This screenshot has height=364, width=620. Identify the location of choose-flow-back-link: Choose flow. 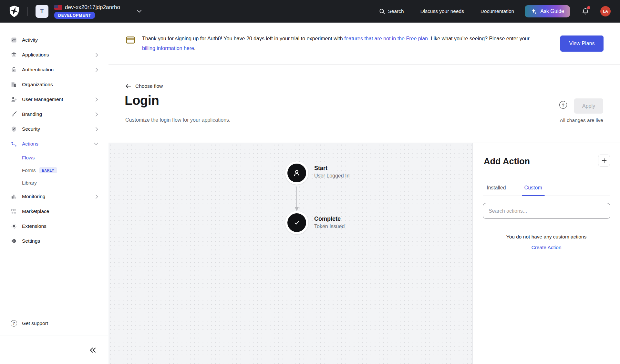
(144, 86).